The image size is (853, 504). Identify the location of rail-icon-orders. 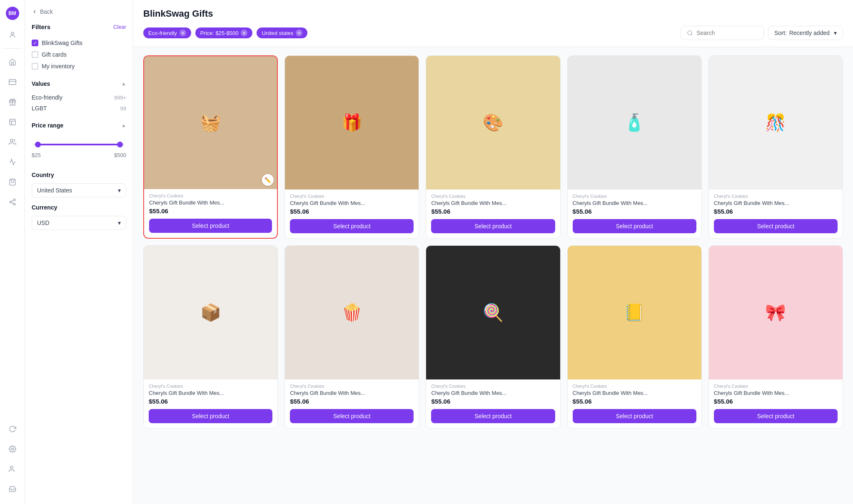
(12, 122).